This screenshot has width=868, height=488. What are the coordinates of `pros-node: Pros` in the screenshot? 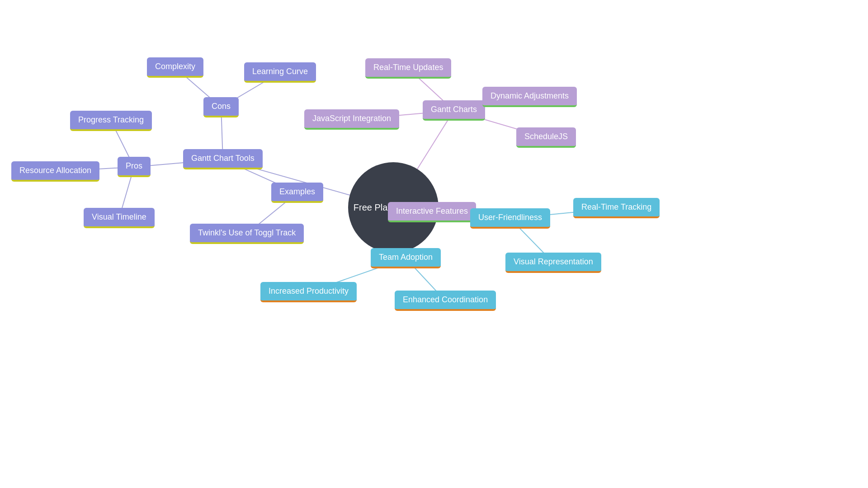 It's located at (134, 167).